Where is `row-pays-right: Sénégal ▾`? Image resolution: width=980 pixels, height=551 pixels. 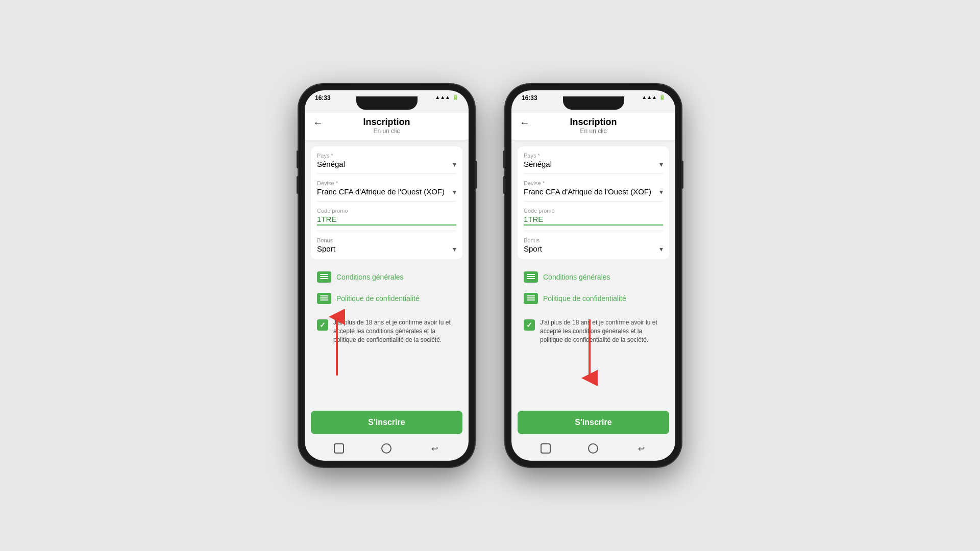 row-pays-right: Sénégal ▾ is located at coordinates (593, 164).